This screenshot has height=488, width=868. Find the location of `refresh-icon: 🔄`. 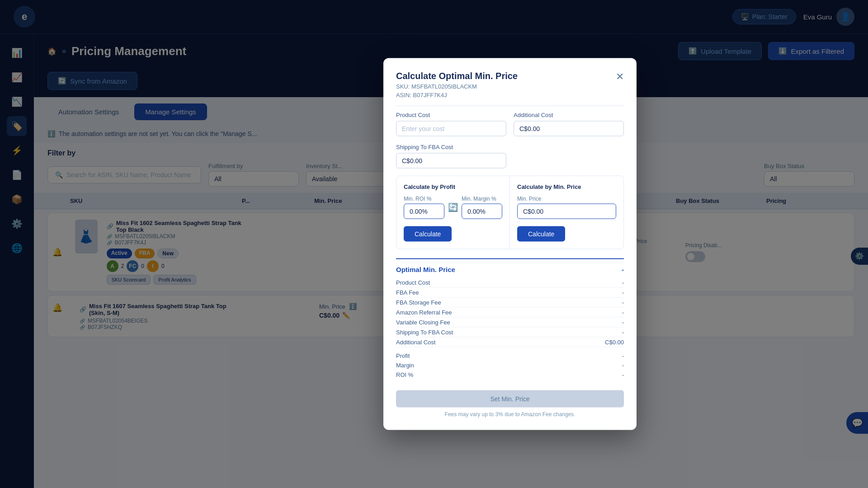

refresh-icon: 🔄 is located at coordinates (453, 207).